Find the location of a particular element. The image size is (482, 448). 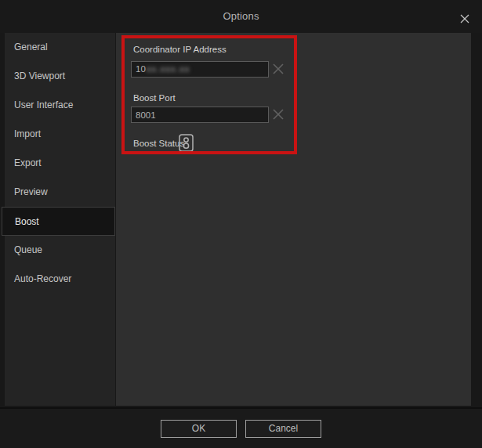

sidebar-item-preview: Preview is located at coordinates (60, 193).